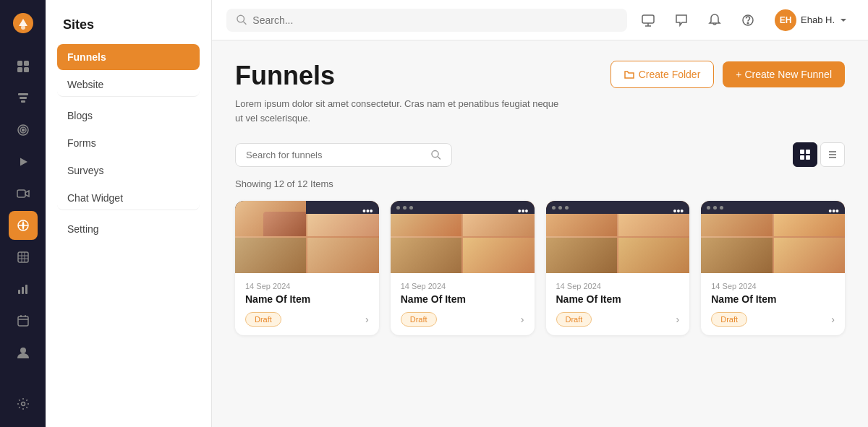 This screenshot has height=427, width=868. What do you see at coordinates (23, 353) in the screenshot?
I see `user-icon` at bounding box center [23, 353].